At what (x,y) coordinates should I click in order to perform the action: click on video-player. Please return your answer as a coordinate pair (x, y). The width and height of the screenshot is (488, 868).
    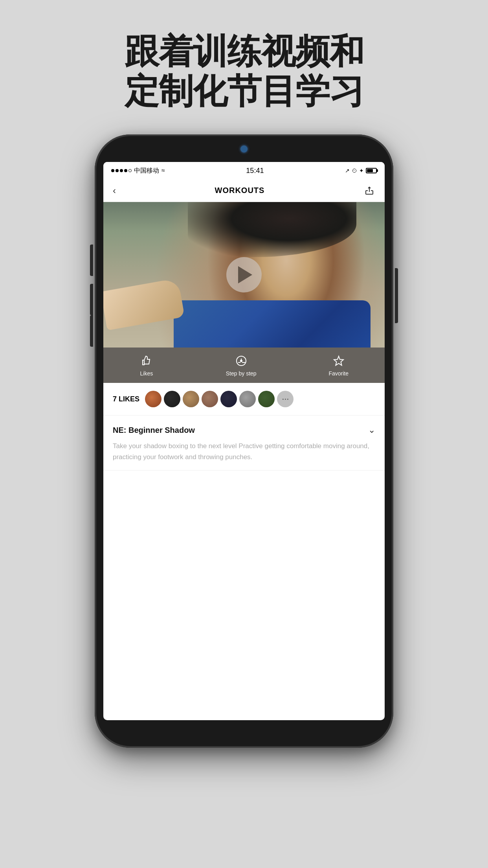
    Looking at the image, I should click on (244, 275).